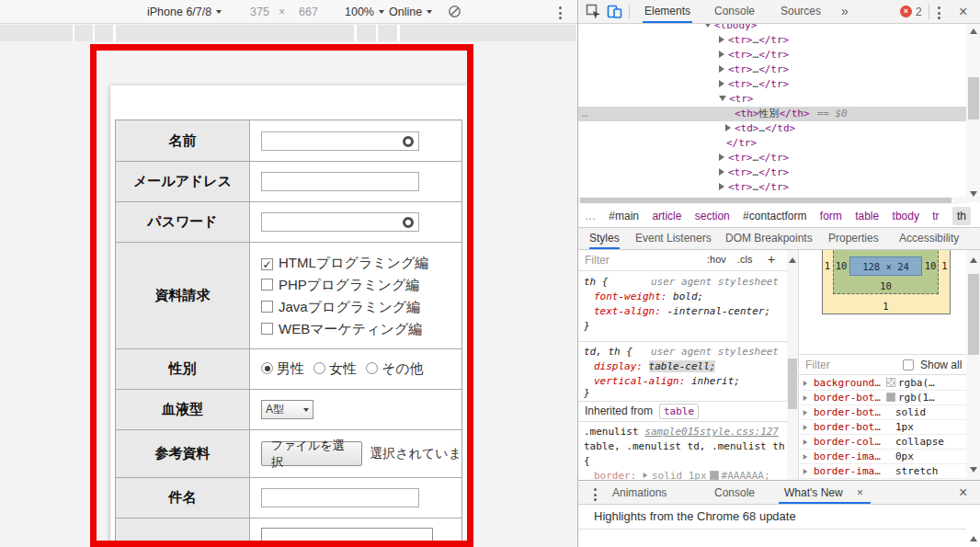  Describe the element at coordinates (719, 311) in the screenshot. I see `css-property-value: -internal-center;` at that location.